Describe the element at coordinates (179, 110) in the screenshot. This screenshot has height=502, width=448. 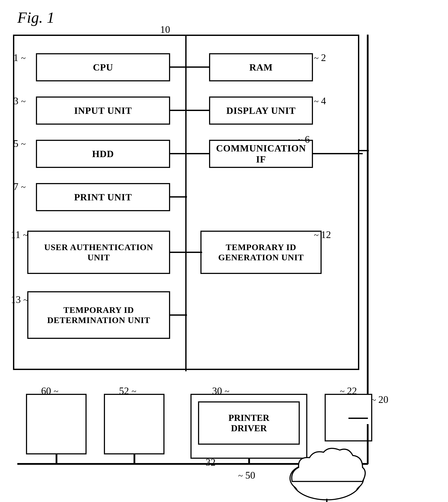
I see `input-h-line` at that location.